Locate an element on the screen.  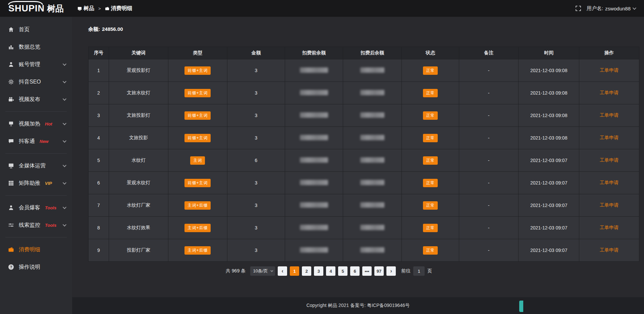
table-row: 1景观投影灯前缀+主词3正常-2021-12-03 09:08工单申请 is located at coordinates (364, 70).